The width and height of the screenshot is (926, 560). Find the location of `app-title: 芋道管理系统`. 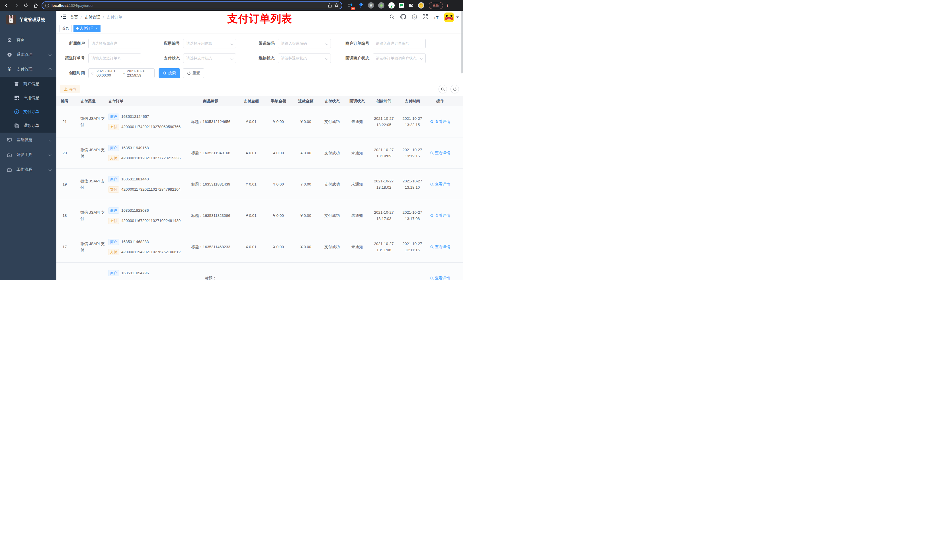

app-title: 芋道管理系统 is located at coordinates (32, 20).